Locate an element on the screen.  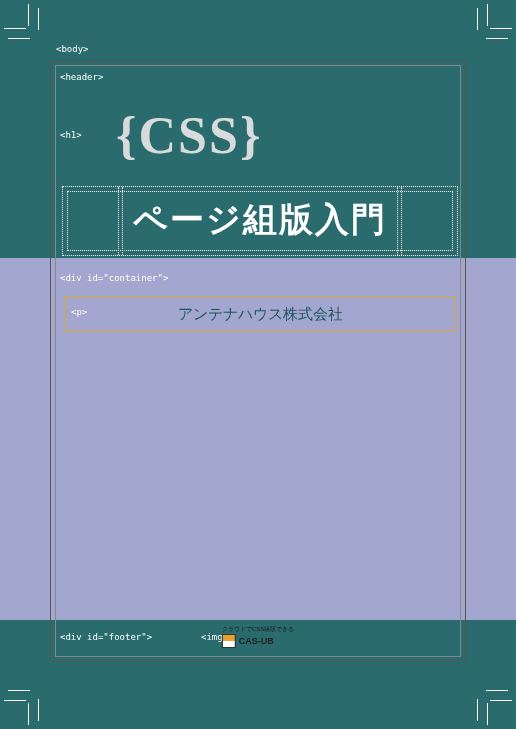
title-dotted-frame: ページ組版入門 is located at coordinates (260, 221).